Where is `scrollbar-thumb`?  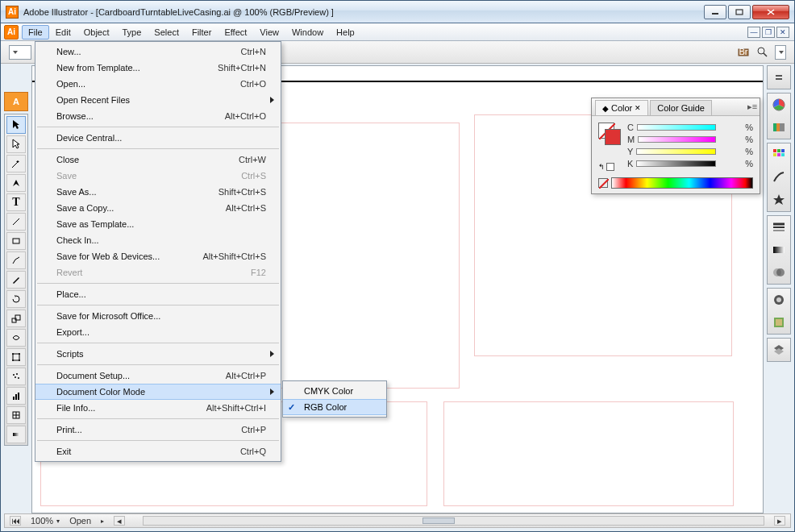 scrollbar-thumb is located at coordinates (439, 521).